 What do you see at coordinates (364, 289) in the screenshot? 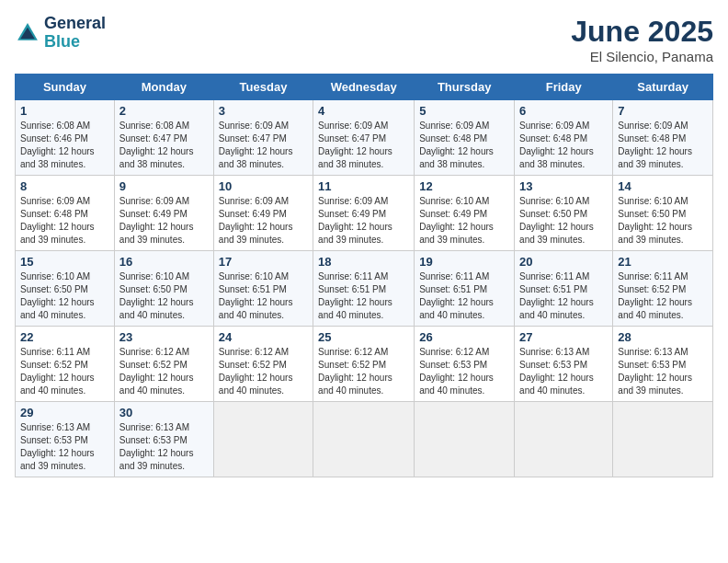
I see `week-row: 15 Sunrise: 6:10 AMSunset: 6:50 PMDaylig…` at bounding box center [364, 289].